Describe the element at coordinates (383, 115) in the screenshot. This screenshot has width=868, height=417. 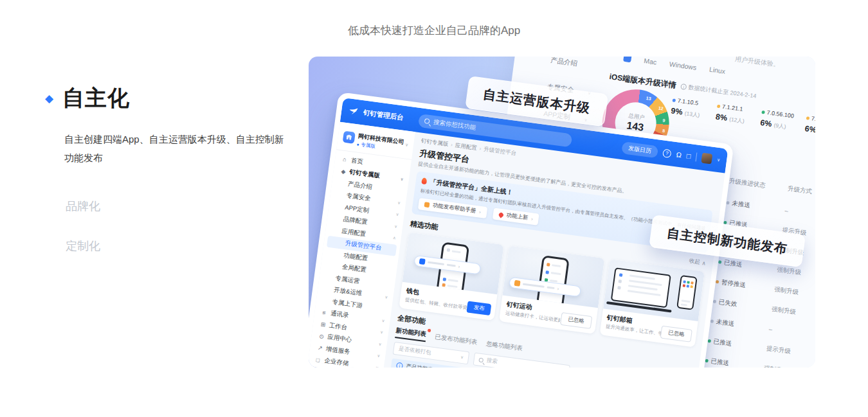
I see `console-title: 钉钉管理后台` at that location.